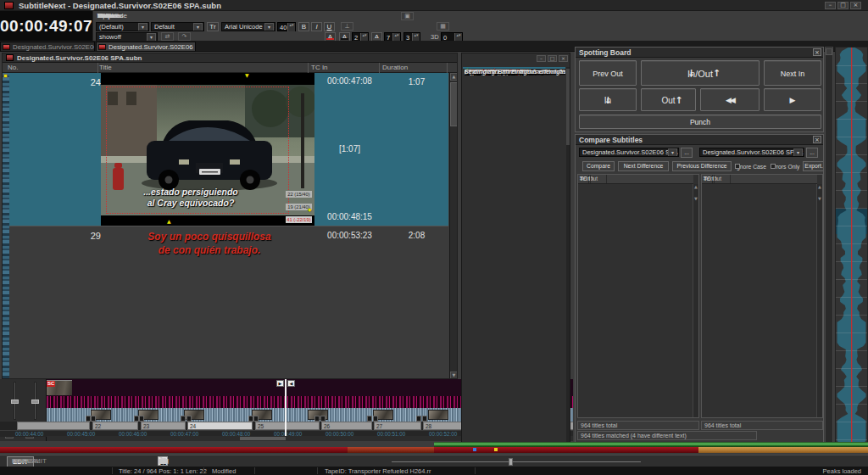 Image resolution: width=868 pixels, height=475 pixels. I want to click on punch-button: Punch, so click(700, 122).